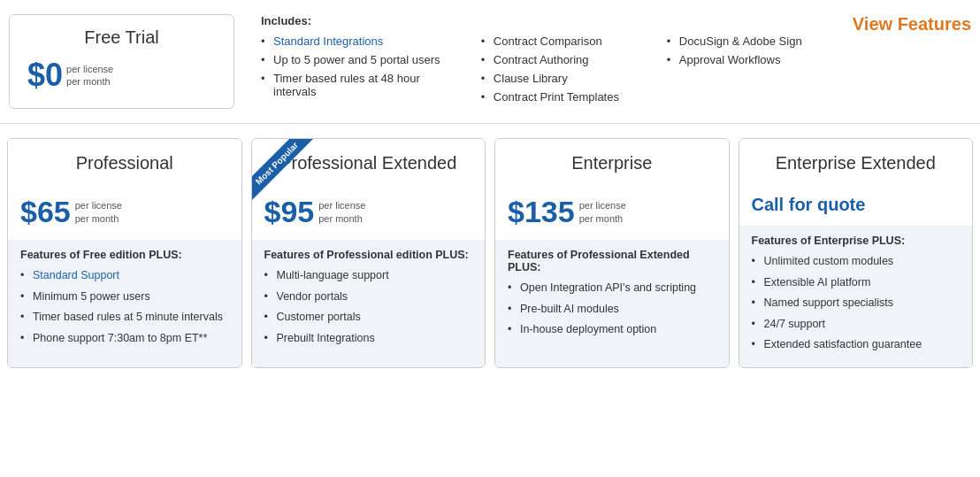 Image resolution: width=980 pixels, height=477 pixels. What do you see at coordinates (856, 304) in the screenshot?
I see `list-item: Named support specialists` at bounding box center [856, 304].